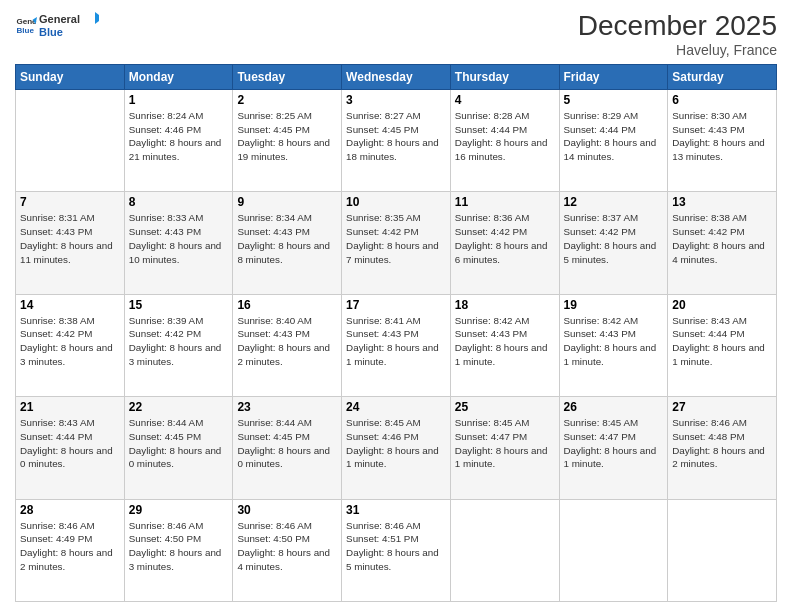 This screenshot has width=792, height=612. Describe the element at coordinates (396, 345) in the screenshot. I see `calendar-cell: 17 Sunrise: 8:41 AMSunset: 4:43 PMDaylig…` at that location.